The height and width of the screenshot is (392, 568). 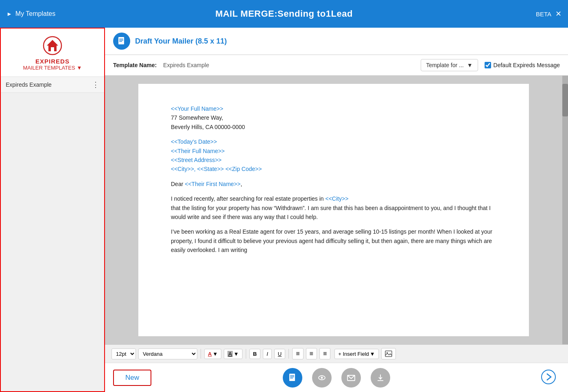 I want to click on document-svg, so click(x=122, y=41).